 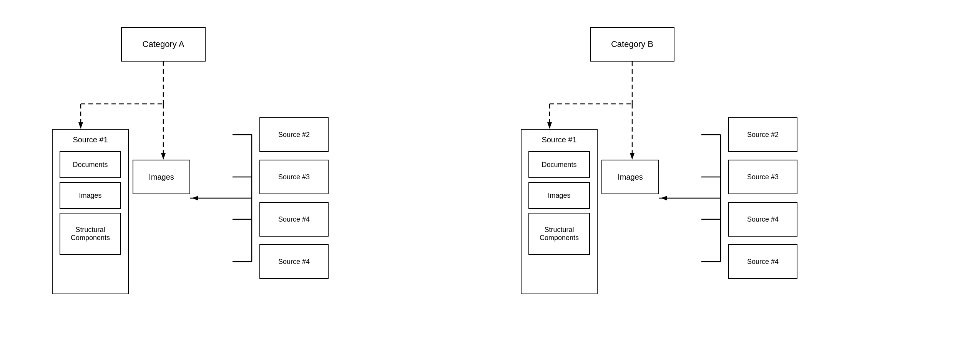 What do you see at coordinates (90, 165) in the screenshot?
I see `source1-a-item-0: Documents` at bounding box center [90, 165].